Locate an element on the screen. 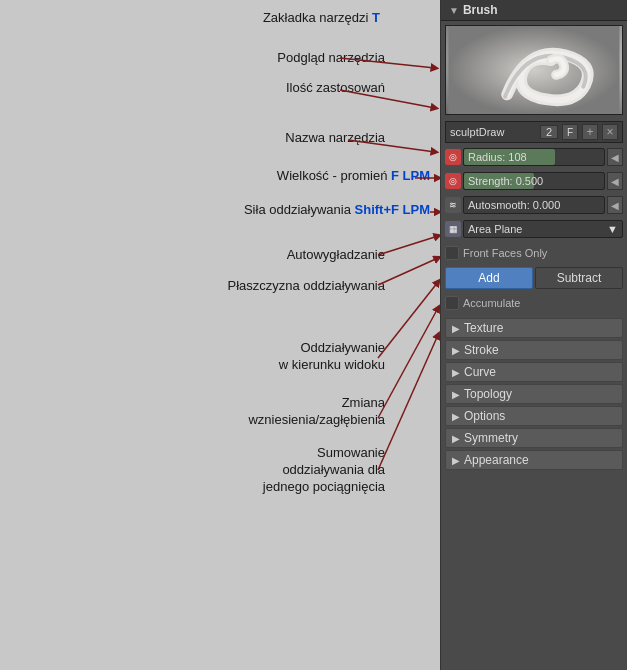 The image size is (627, 670). autosmooth-label: Autosmooth: 0.000 is located at coordinates (514, 205).